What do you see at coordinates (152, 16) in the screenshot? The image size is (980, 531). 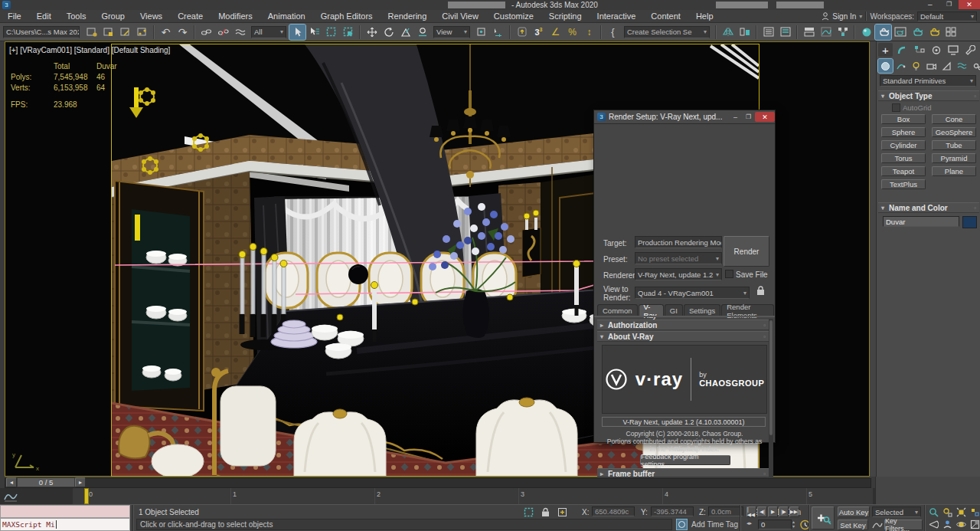 I see `menu-views: Views` at bounding box center [152, 16].